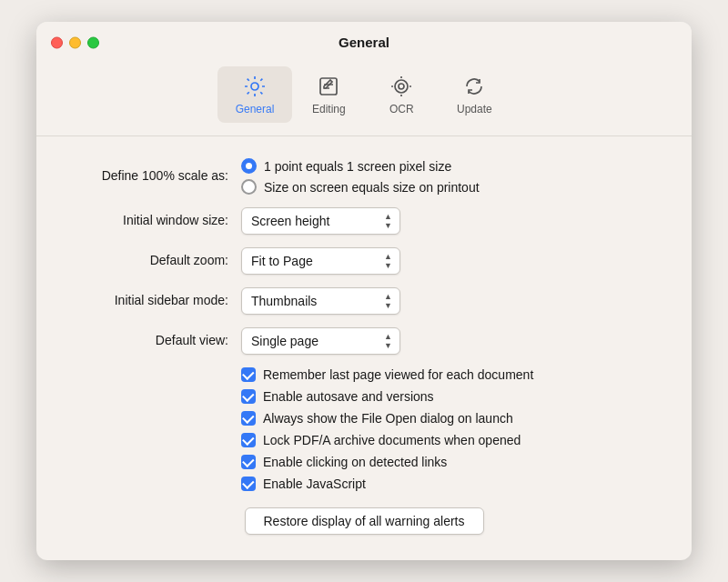  Describe the element at coordinates (248, 418) in the screenshot. I see `checkbox-fileopendialog-box` at that location.